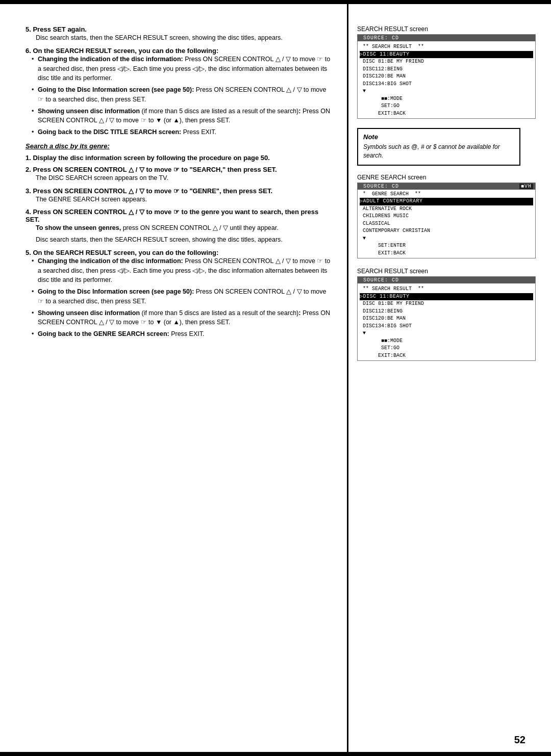 The width and height of the screenshot is (551, 756). I want to click on genre-search-screen-label: GENRE SEARCH screen, so click(446, 177).